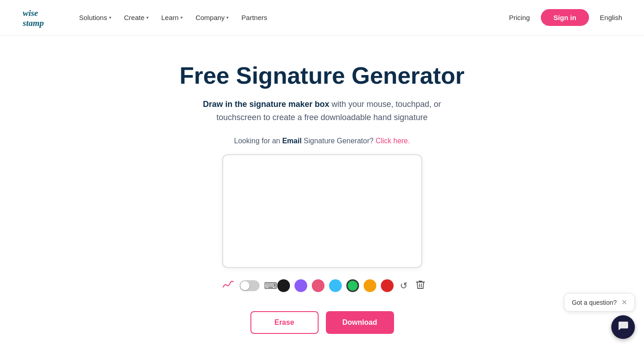  I want to click on color-black, so click(284, 286).